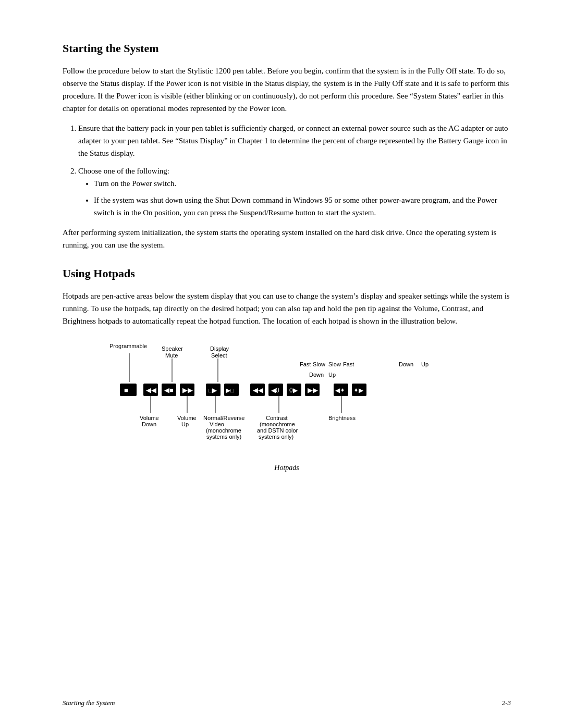 This screenshot has width=563, height=728. Describe the element at coordinates (172, 355) in the screenshot. I see `svg-text: Mute` at that location.